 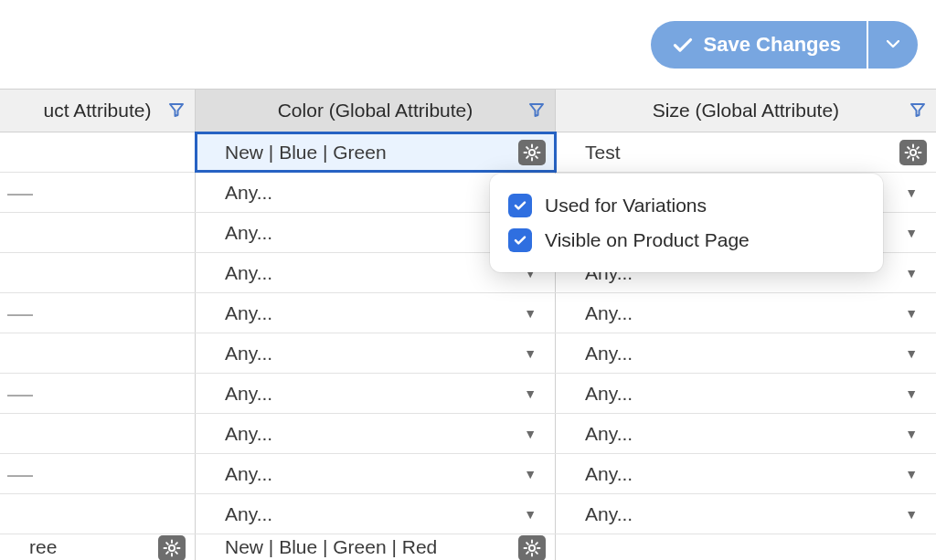 I want to click on save-dropdown-button, so click(x=893, y=45).